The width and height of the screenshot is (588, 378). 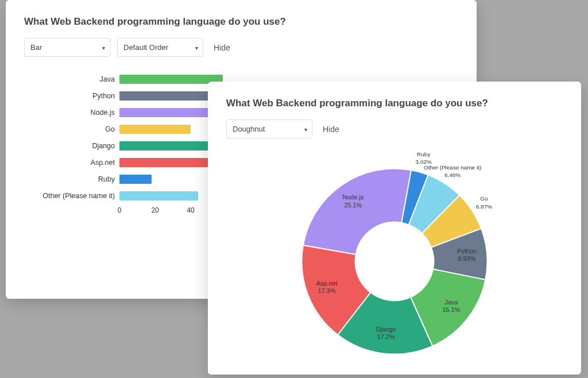 What do you see at coordinates (353, 205) in the screenshot?
I see `slice-label-pct: 25.1%` at bounding box center [353, 205].